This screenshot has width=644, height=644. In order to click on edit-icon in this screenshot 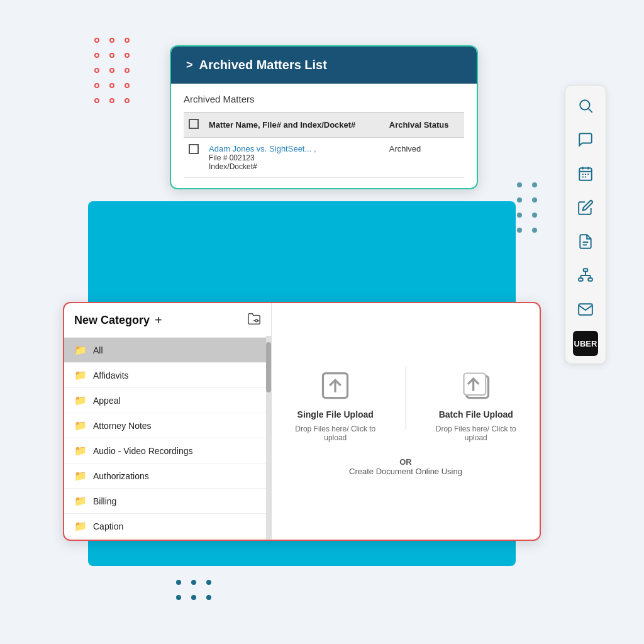, I will do `click(586, 208)`.